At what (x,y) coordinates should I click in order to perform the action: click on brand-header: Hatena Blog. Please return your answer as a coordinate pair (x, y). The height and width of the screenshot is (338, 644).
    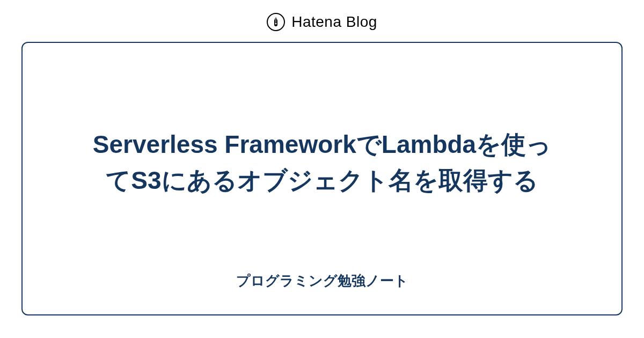
    Looking at the image, I should click on (322, 21).